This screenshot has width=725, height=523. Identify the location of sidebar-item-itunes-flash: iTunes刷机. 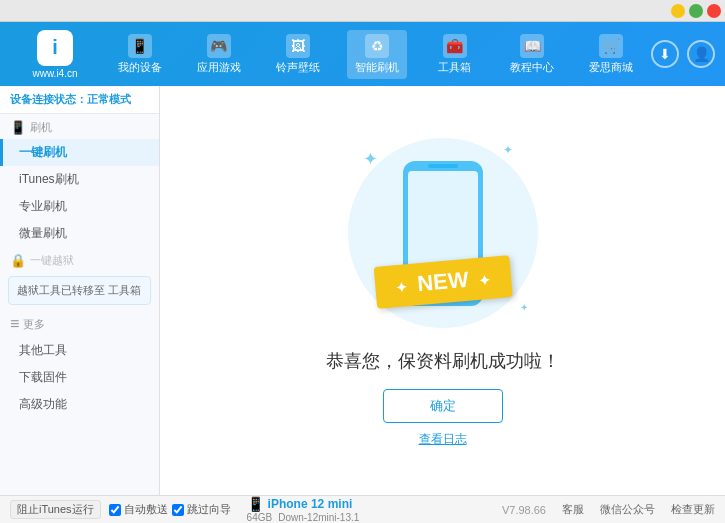
(80, 180).